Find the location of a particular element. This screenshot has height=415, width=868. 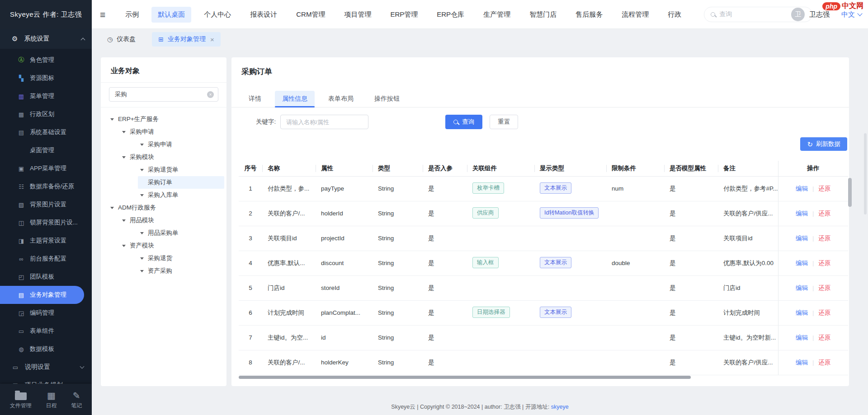

sidebar-item-label: 桌面管理 is located at coordinates (42, 150).